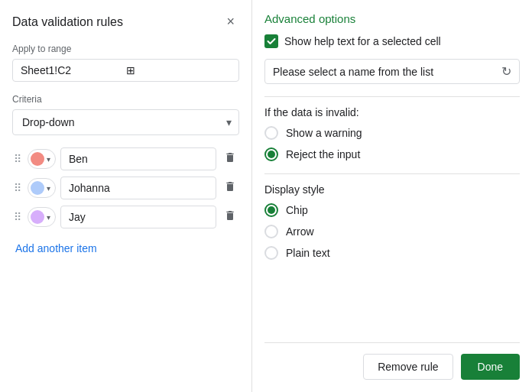 The height and width of the screenshot is (392, 532). Describe the element at coordinates (125, 122) in the screenshot. I see `criteria-select-wrapper: Drop-downDrop-down (from a range)Checkbo…` at that location.